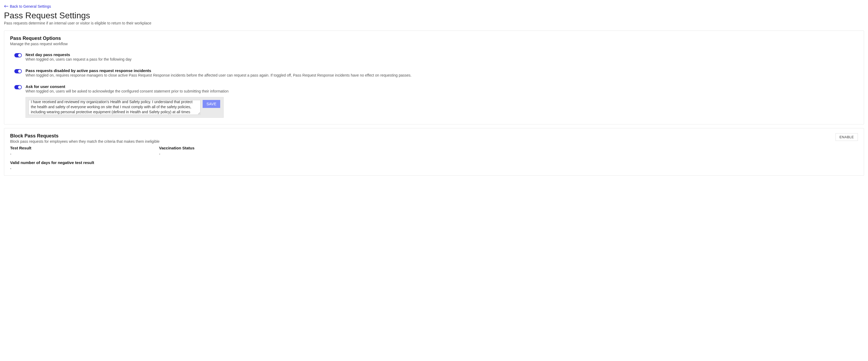  What do you see at coordinates (434, 152) in the screenshot?
I see `block-card: Block Pass Requests Block pass requests …` at bounding box center [434, 152].